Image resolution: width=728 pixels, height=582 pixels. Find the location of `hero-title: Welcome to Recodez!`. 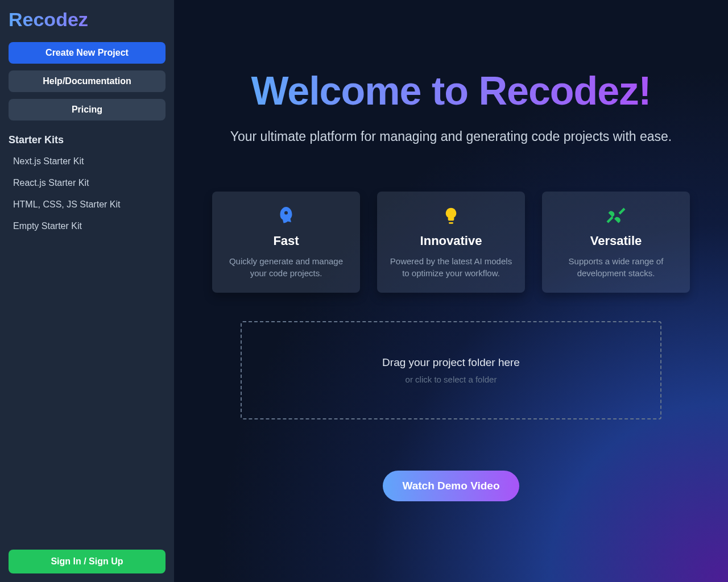

hero-title: Welcome to Recodez! is located at coordinates (450, 91).